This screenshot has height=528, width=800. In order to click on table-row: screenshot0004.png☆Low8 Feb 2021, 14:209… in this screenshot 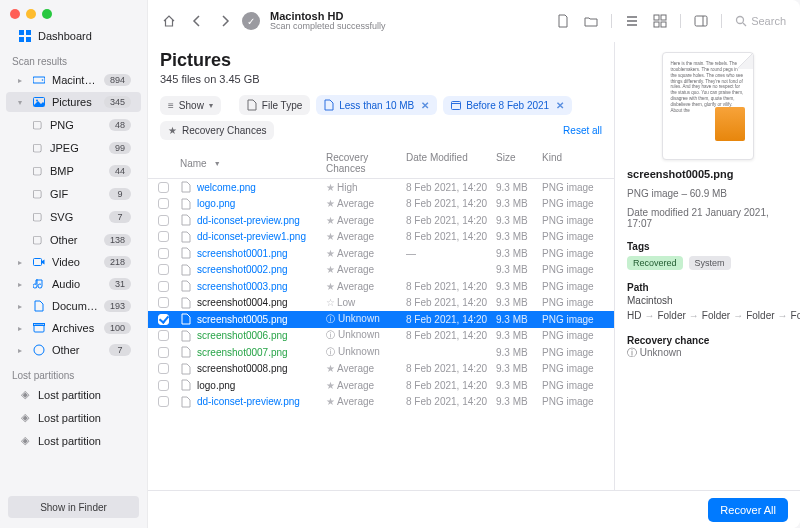, I will do `click(381, 304)`.